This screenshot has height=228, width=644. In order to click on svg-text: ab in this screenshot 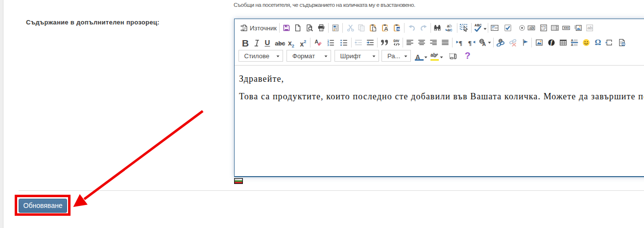, I will do `click(590, 28)`.